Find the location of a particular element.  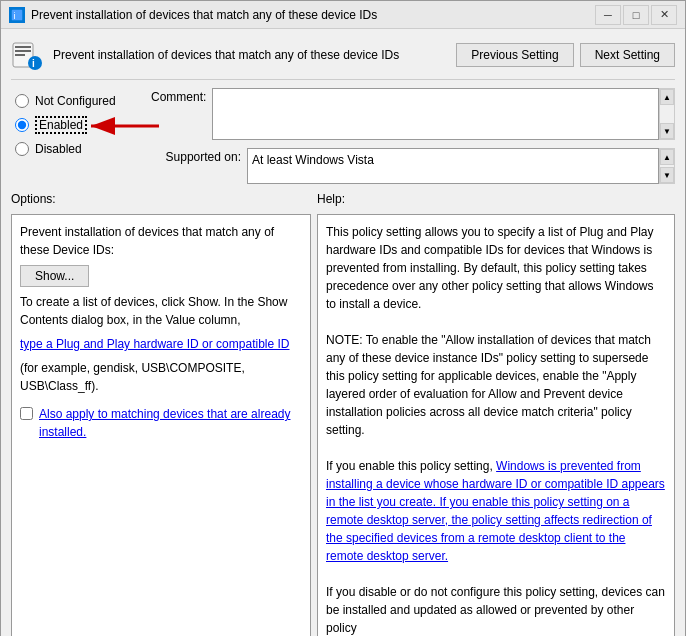

header-title: Prevent installation of devices that mat… is located at coordinates (250, 55).